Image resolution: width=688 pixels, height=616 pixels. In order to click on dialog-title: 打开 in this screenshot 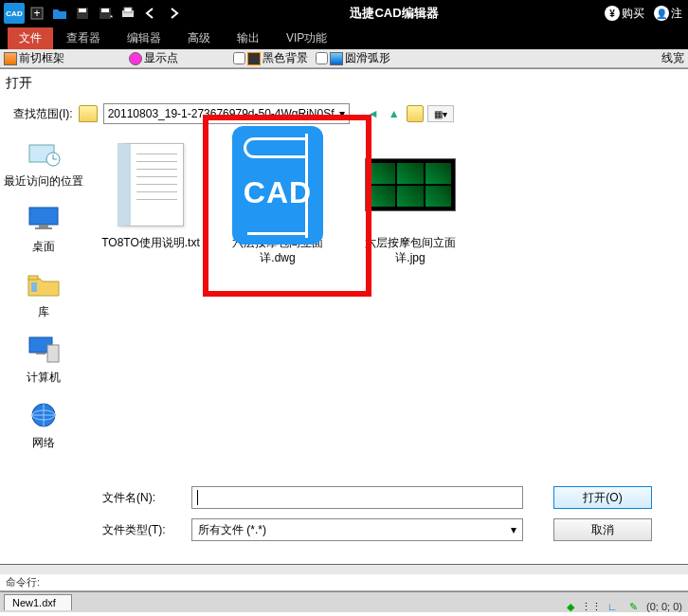, I will do `click(343, 85)`.